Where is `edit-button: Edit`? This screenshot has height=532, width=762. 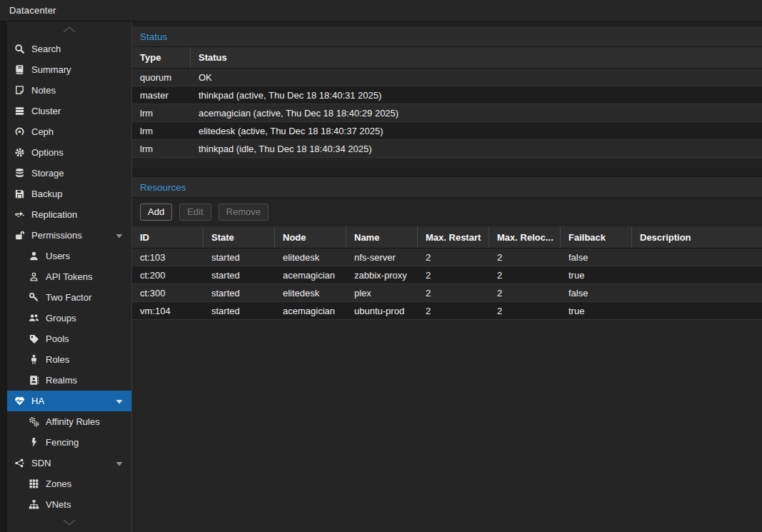
edit-button: Edit is located at coordinates (195, 212).